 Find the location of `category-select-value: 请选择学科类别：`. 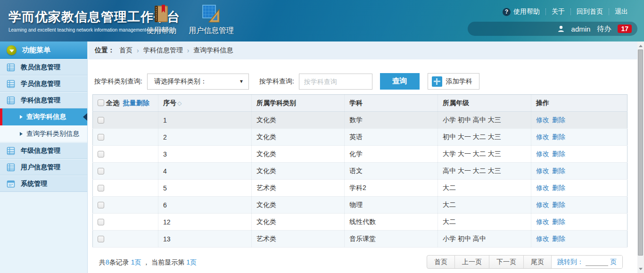

category-select-value: 请选择学科类别： is located at coordinates (181, 82).